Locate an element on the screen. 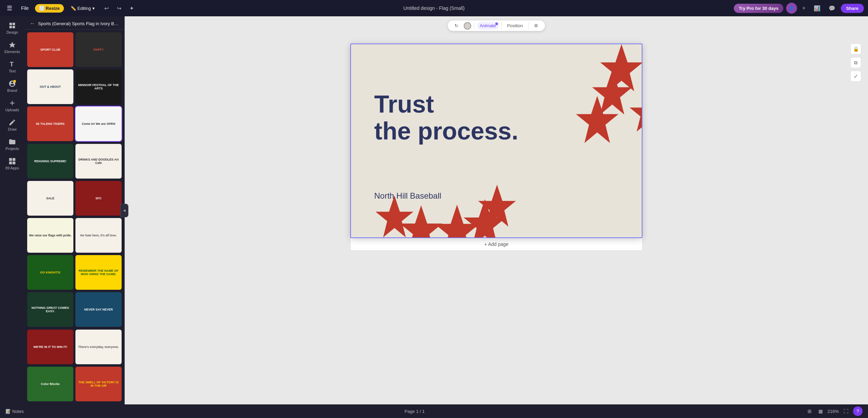 The width and height of the screenshot is (868, 418). template-item: WE'RE IN IT TO WIN IT! is located at coordinates (50, 347).